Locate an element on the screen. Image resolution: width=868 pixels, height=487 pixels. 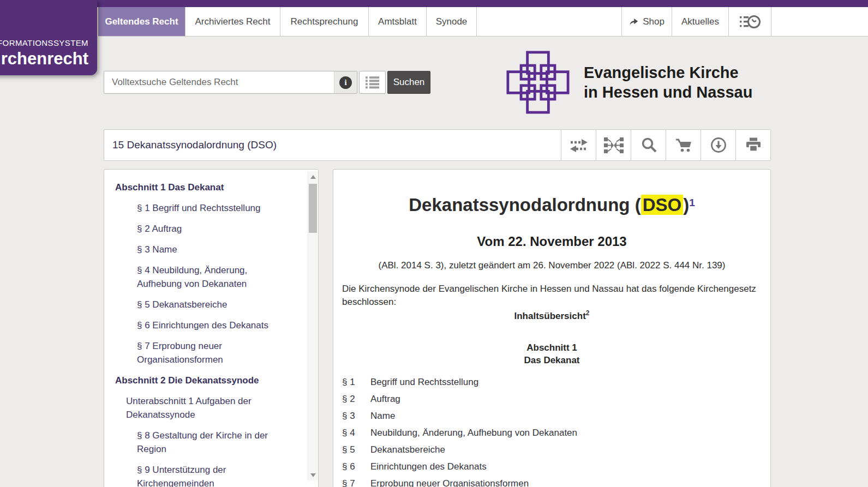
org-name-line1: Evangelische Kirche is located at coordinates (668, 73).